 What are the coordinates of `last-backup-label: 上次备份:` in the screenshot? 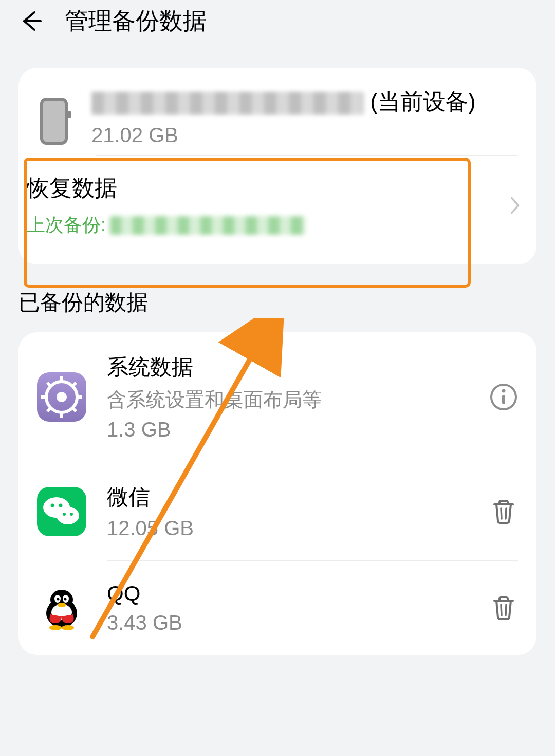 It's located at (66, 225).